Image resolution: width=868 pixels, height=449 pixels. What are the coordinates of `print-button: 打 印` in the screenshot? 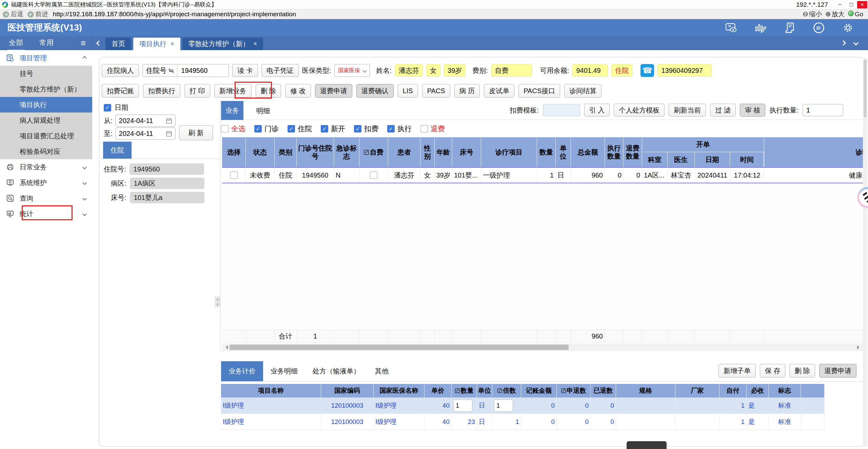 It's located at (197, 91).